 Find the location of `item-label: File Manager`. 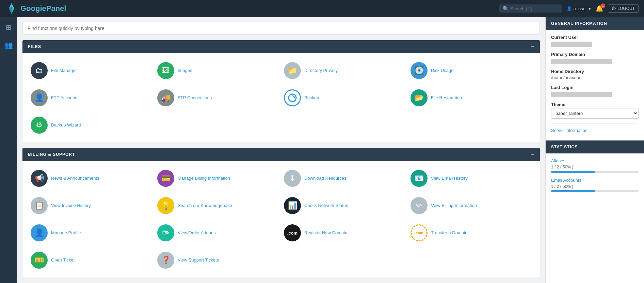

item-label: File Manager is located at coordinates (64, 71).